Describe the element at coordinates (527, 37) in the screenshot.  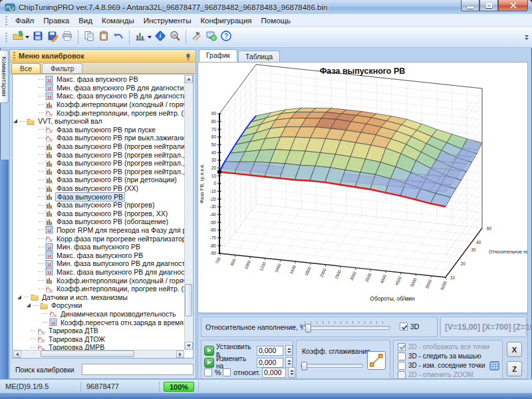
I see `toolbar-overflow-button` at that location.